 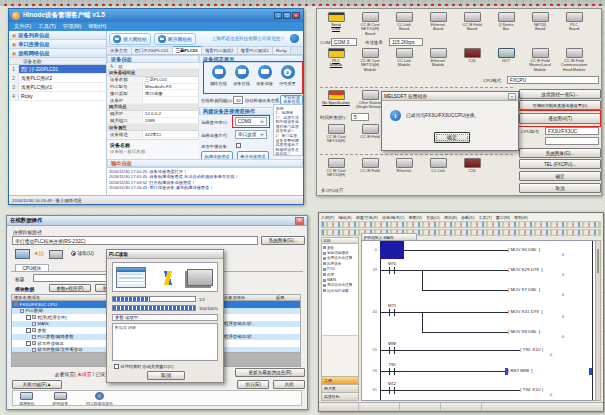 I want to click on vertical-scrollbar, so click(x=598, y=320).